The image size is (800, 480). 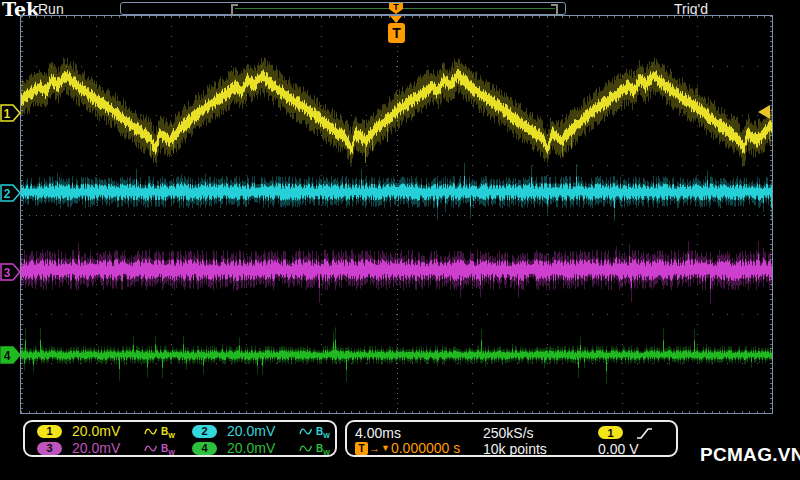 What do you see at coordinates (50, 448) in the screenshot?
I see `channel-3-badge: 3` at bounding box center [50, 448].